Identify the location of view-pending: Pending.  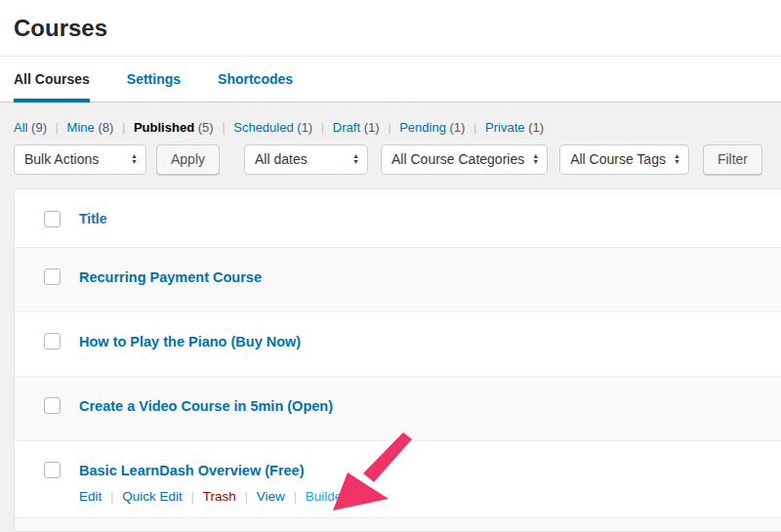
(423, 127).